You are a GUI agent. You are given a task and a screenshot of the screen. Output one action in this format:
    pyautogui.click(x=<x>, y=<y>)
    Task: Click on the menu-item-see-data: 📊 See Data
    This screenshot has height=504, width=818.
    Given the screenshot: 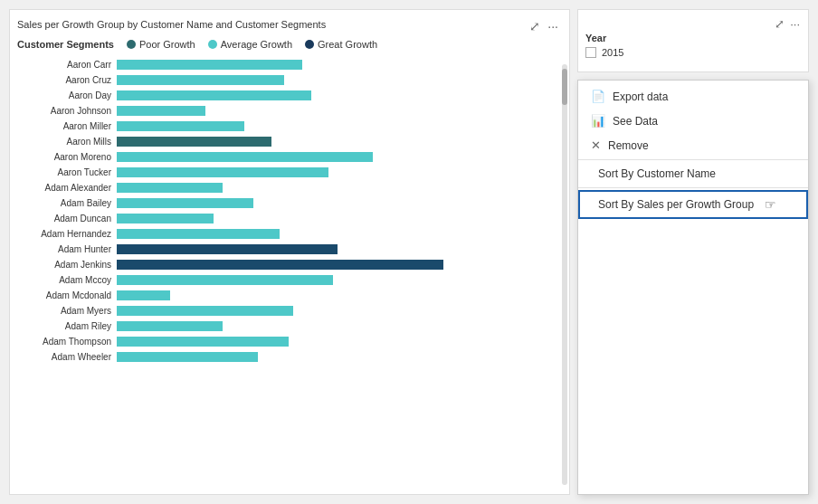 What is the action you would take?
    pyautogui.click(x=693, y=121)
    